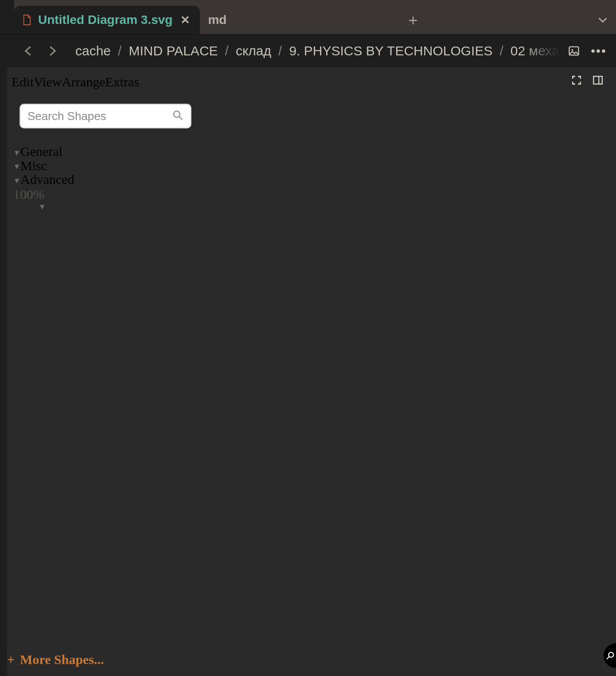 Image resolution: width=616 pixels, height=676 pixels. Describe the element at coordinates (83, 82) in the screenshot. I see `menu-arrange: Arrange` at that location.